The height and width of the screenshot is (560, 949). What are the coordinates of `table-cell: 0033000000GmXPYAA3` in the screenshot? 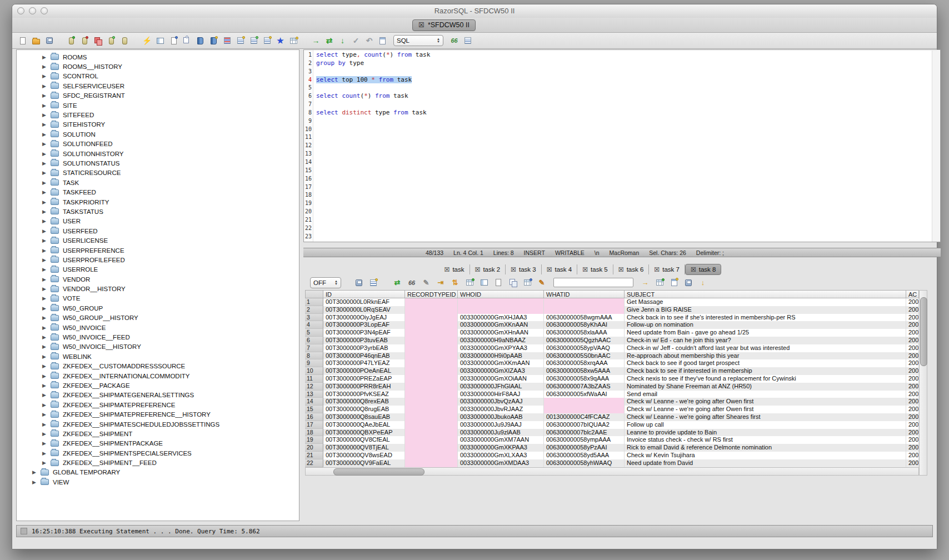 It's located at (501, 348).